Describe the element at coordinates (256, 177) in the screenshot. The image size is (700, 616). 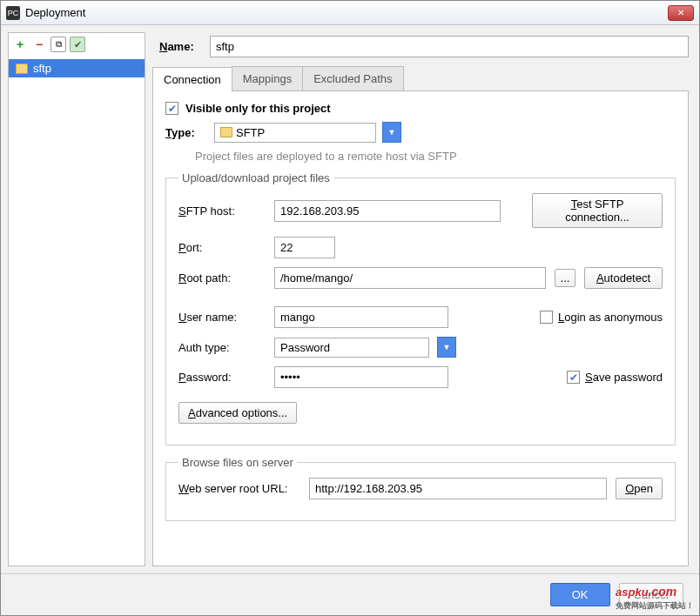
I see `upload-group-label: Upload/download project files` at that location.